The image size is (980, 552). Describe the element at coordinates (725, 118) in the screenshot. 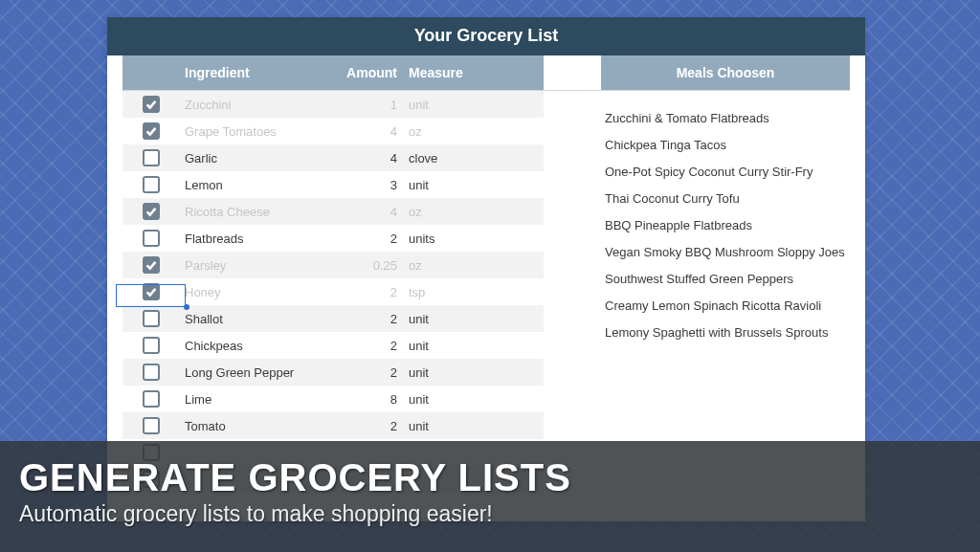

I see `meal-item: Zucchini & Tomato Flatbreads` at that location.